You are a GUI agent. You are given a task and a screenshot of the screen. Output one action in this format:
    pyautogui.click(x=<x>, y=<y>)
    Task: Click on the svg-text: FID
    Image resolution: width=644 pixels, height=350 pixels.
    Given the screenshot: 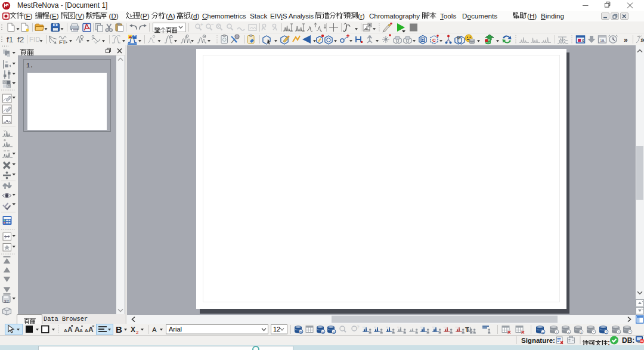 What is the action you would take?
    pyautogui.click(x=35, y=39)
    